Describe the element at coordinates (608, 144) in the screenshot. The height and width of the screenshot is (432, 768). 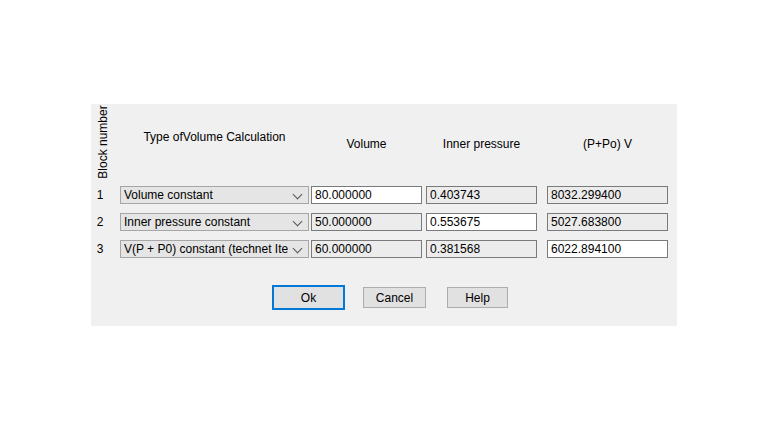
I see `header-p-plus-po-v: (P+Po) V` at that location.